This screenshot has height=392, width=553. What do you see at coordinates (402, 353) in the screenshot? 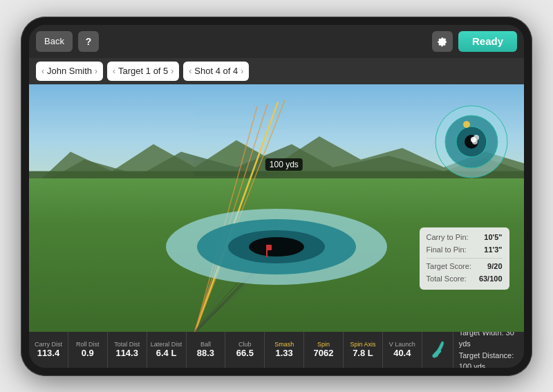
I see `vlaunch-value: 40.4` at bounding box center [402, 353].